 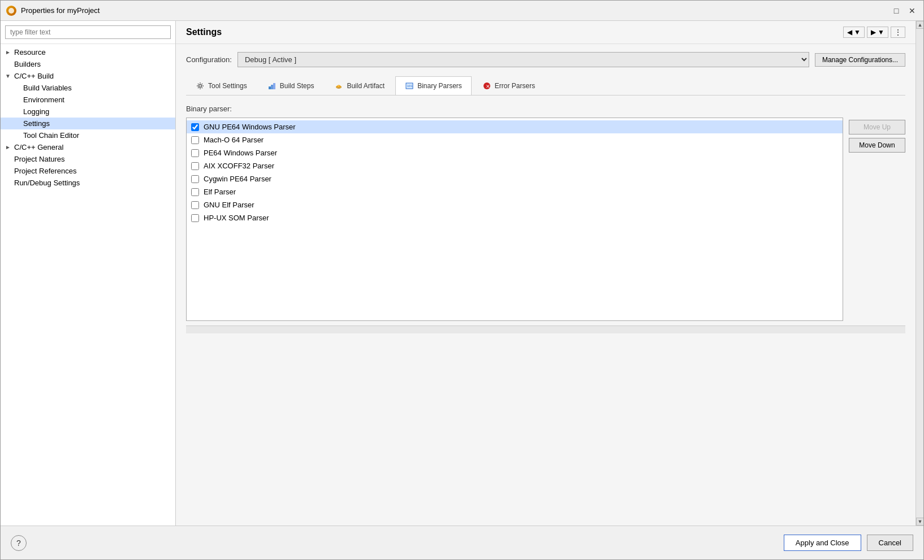 I want to click on sidebar-item-environment: Environment, so click(x=88, y=99).